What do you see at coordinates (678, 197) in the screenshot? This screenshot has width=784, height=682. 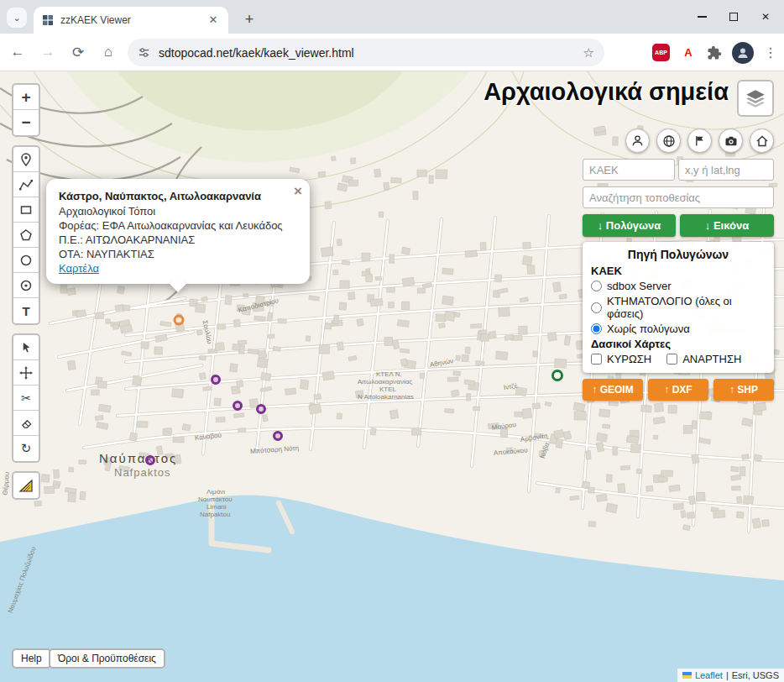 I see `location-search-input` at bounding box center [678, 197].